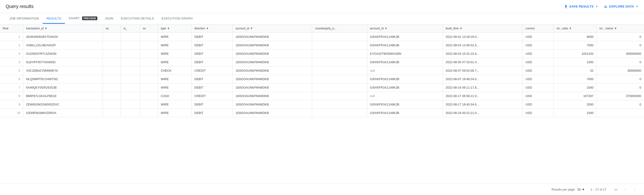 Image resolution: width=644 pixels, height=195 pixels. Describe the element at coordinates (12, 54) in the screenshot. I see `table-cell: 3` at that location.